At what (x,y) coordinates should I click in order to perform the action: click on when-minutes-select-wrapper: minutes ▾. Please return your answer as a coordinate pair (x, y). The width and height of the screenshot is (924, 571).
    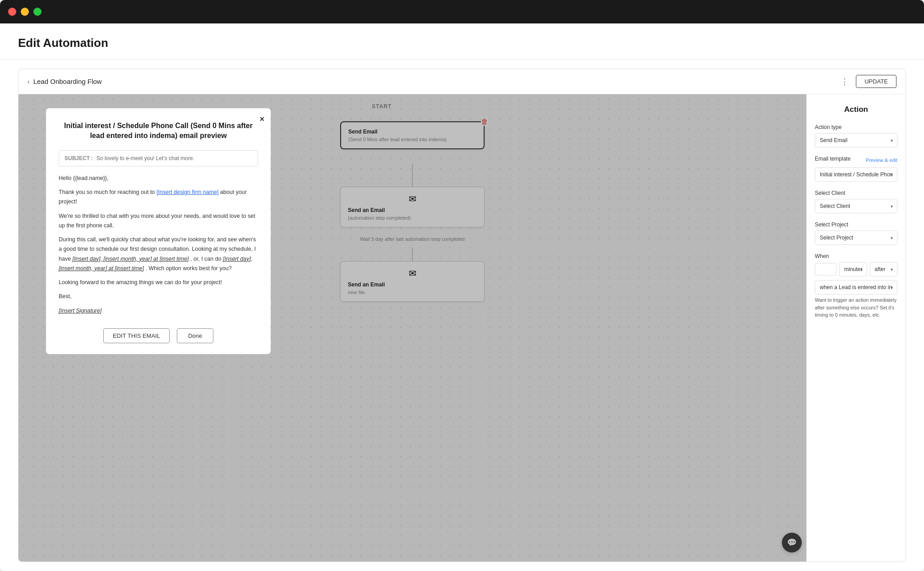
    Looking at the image, I should click on (853, 269).